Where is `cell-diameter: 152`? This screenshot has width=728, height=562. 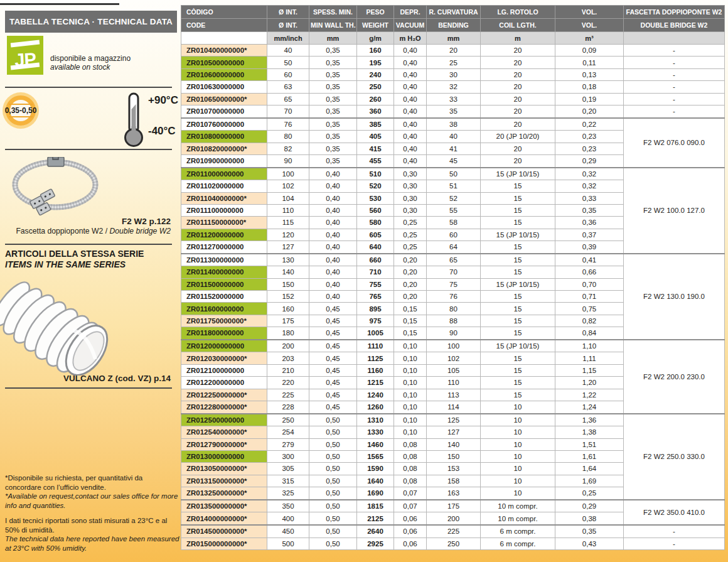 cell-diameter: 152 is located at coordinates (289, 296).